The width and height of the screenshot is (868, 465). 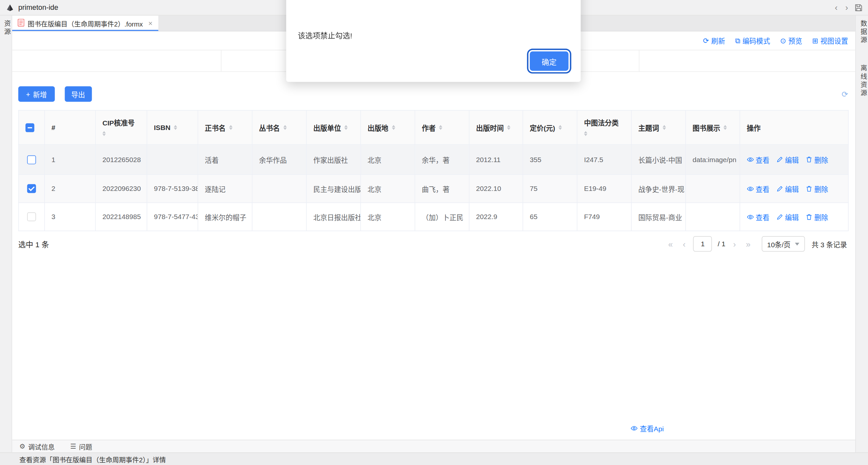 What do you see at coordinates (121, 217) in the screenshot?
I see `cell-cip: 2022148985` at bounding box center [121, 217].